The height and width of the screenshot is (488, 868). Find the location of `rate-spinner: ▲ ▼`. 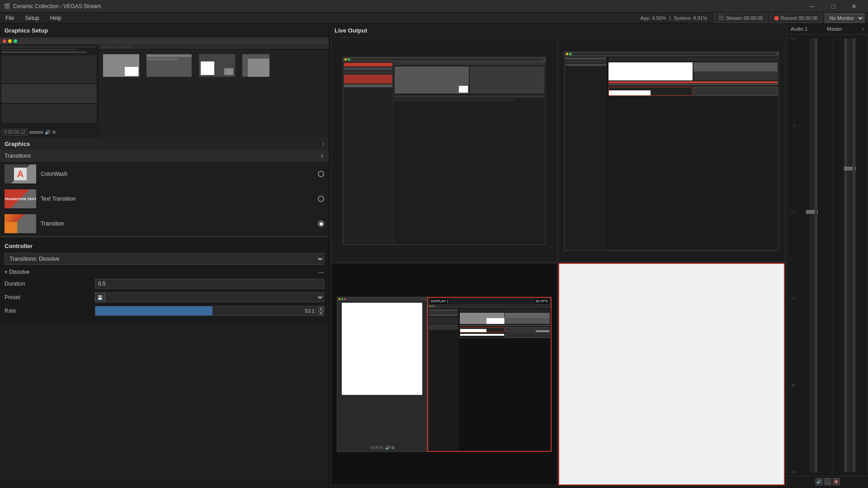

rate-spinner: ▲ ▼ is located at coordinates (321, 311).